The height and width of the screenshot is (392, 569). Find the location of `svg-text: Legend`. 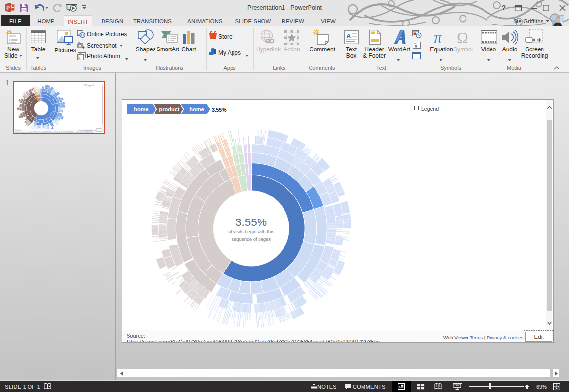

svg-text: Legend is located at coordinates (90, 85).